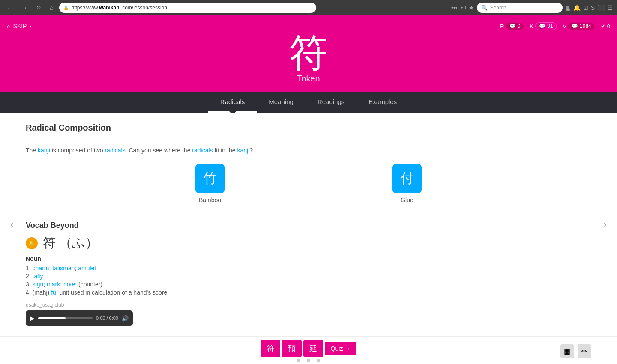  What do you see at coordinates (308, 184) in the screenshot?
I see `radicals-row: 竹 Bamboo 付 Glue` at bounding box center [308, 184].